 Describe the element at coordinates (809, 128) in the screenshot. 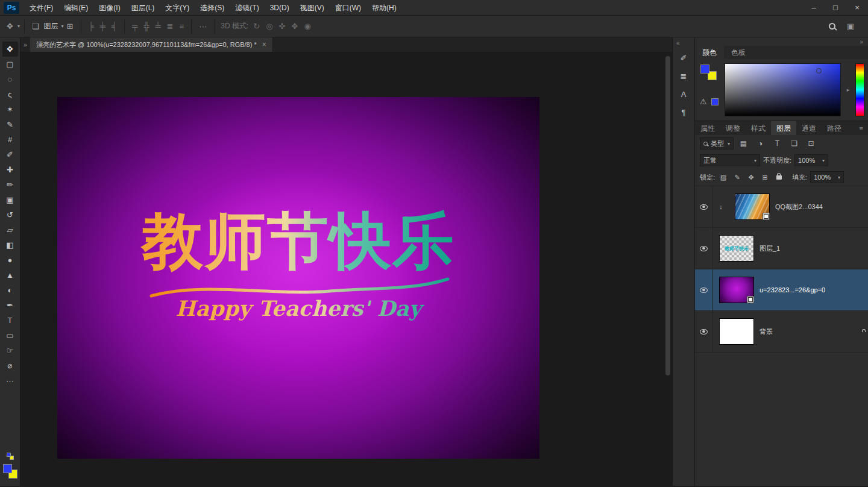

I see `tab-channels: 通道` at that location.